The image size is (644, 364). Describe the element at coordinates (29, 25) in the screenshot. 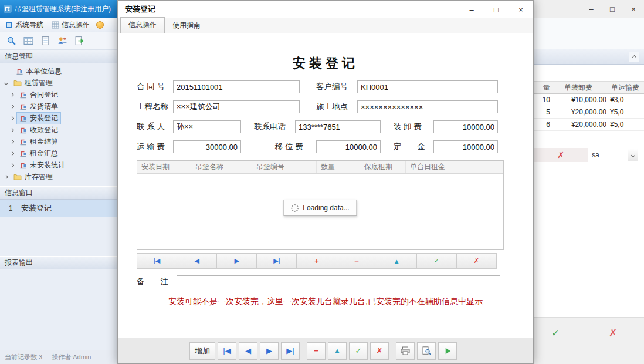

I see `tab-label: 系统导航` at that location.